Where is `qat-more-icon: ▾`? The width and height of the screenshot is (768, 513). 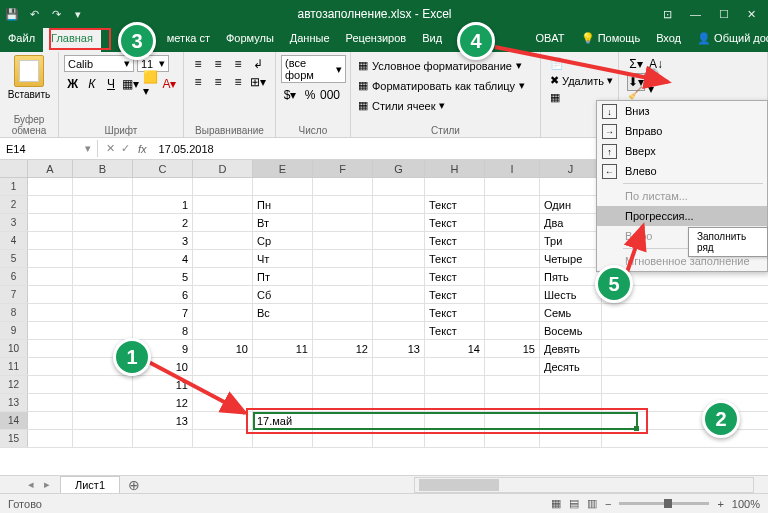
qat-more-icon: ▾ is located at coordinates (78, 14).